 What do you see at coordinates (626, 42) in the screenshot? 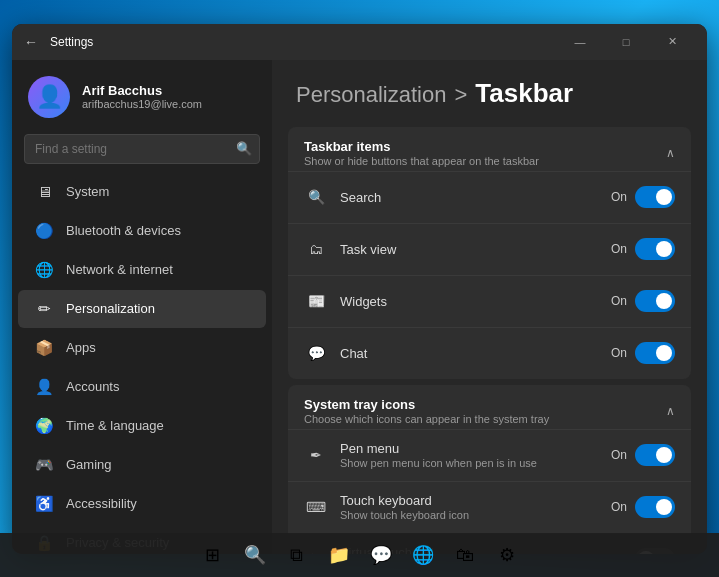
I see `maximize-button: □` at bounding box center [626, 42].